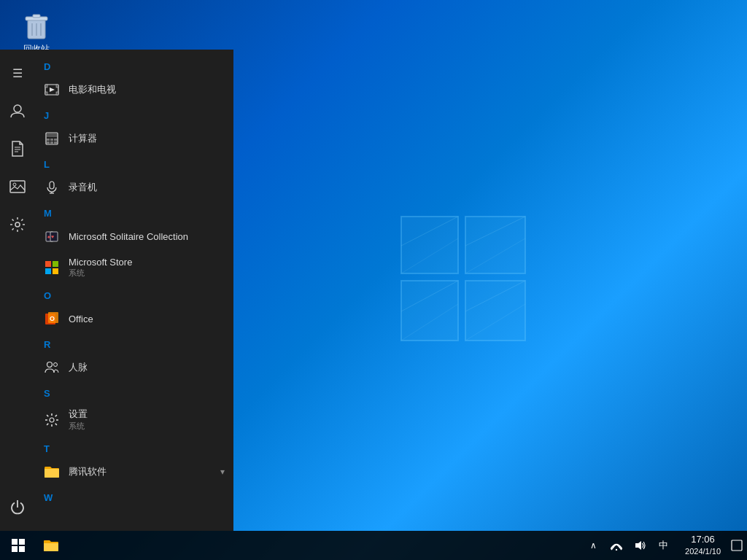 This screenshot has height=560, width=747. I want to click on recycle-bin-icon: 回收站, so click(36, 34).